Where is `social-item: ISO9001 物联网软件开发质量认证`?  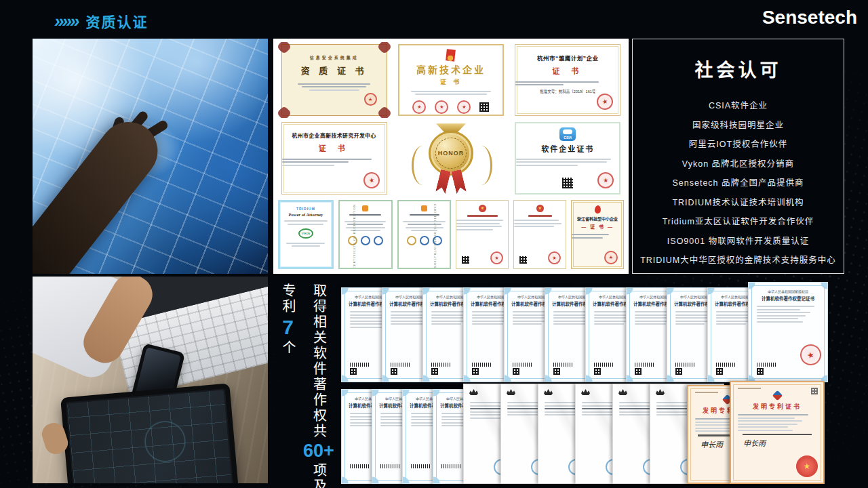
social-item: ISO9001 物联网软件开发质量认证 is located at coordinates (738, 240).